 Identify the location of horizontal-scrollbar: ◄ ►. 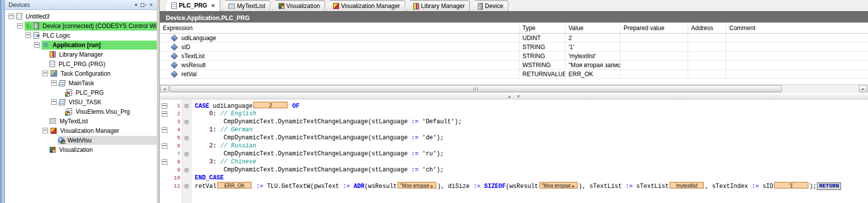
(514, 89).